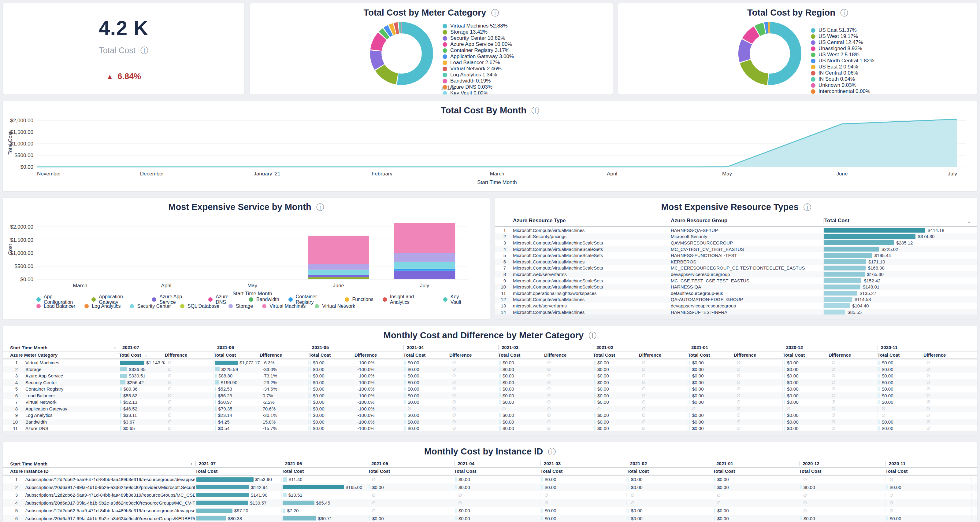 This screenshot has height=522, width=980. Describe the element at coordinates (409, 300) in the screenshot. I see `legend-item-insight-and-analytics: Insight and Analytics` at that location.